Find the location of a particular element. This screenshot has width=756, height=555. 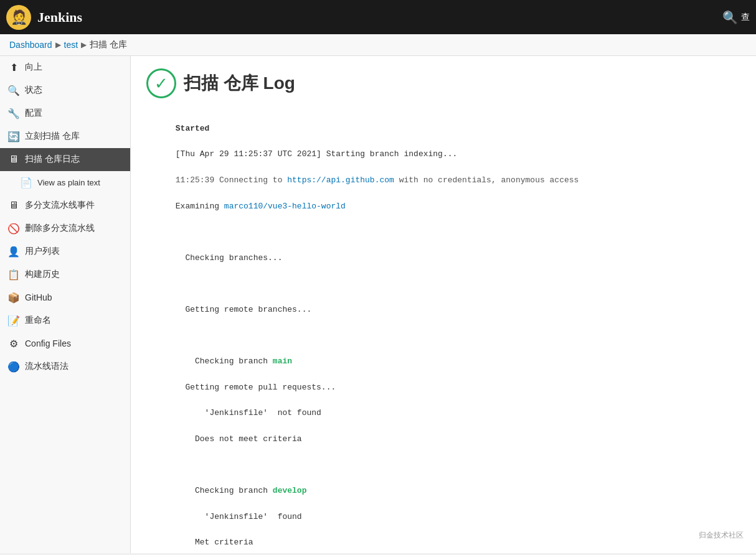

watermark: 归金技术社区 is located at coordinates (721, 535).